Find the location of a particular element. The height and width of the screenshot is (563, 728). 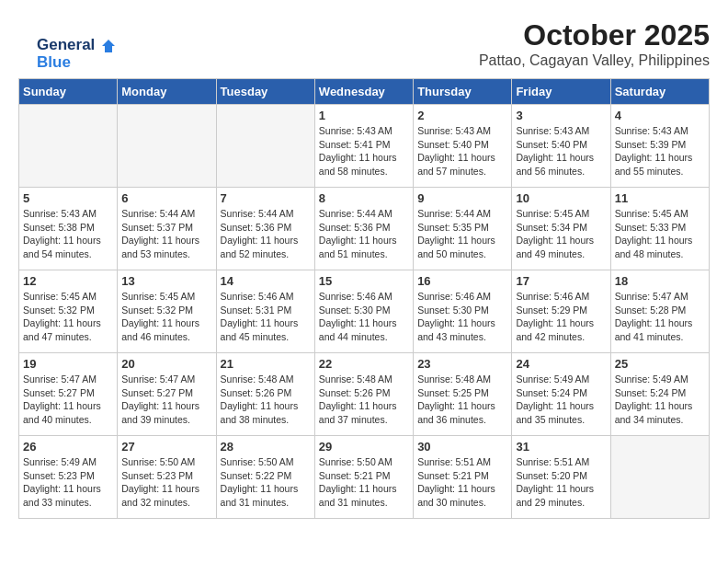

cell-text: Sunrise: 5:44 AM Sunset: 5:37 PM Dayligh… is located at coordinates (166, 234).